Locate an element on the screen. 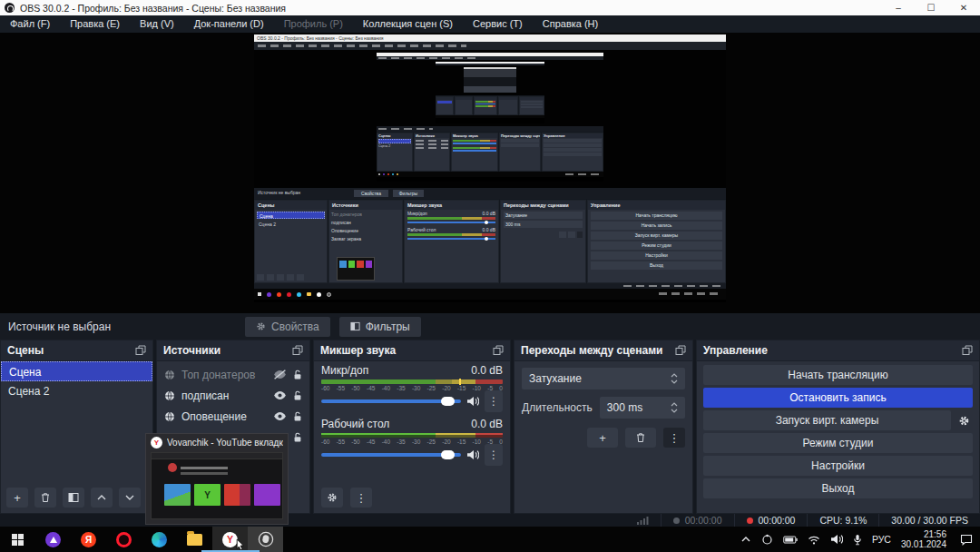  scene-item-selected: Сцена is located at coordinates (76, 371).